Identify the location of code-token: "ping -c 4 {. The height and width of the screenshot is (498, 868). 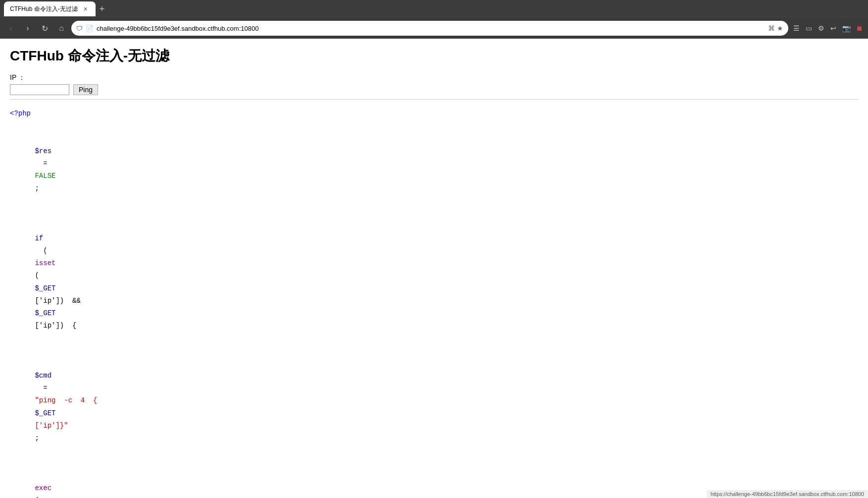
(66, 400).